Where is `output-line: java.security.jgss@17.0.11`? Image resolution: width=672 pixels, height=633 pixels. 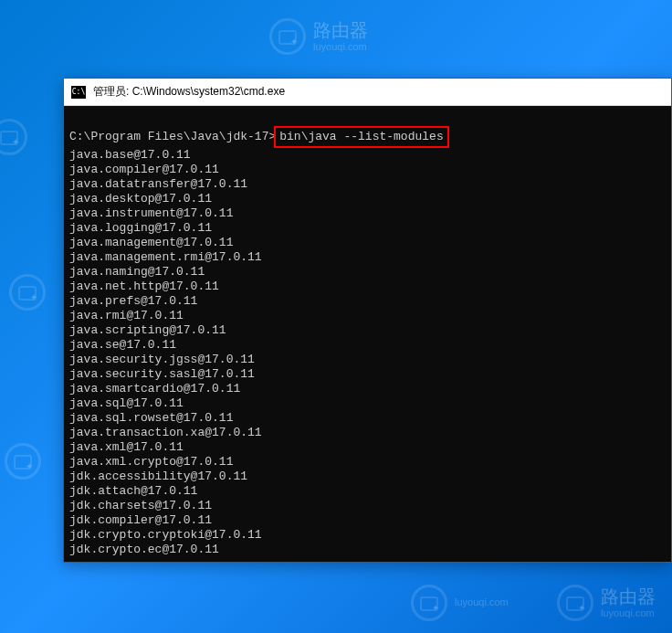 output-line: java.security.jgss@17.0.11 is located at coordinates (367, 360).